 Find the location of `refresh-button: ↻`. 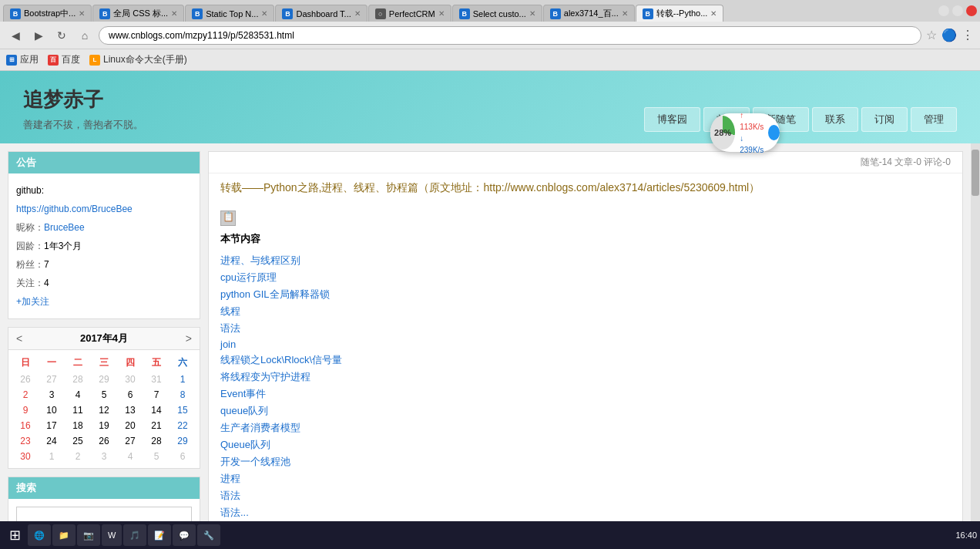

refresh-button: ↻ is located at coordinates (62, 35).